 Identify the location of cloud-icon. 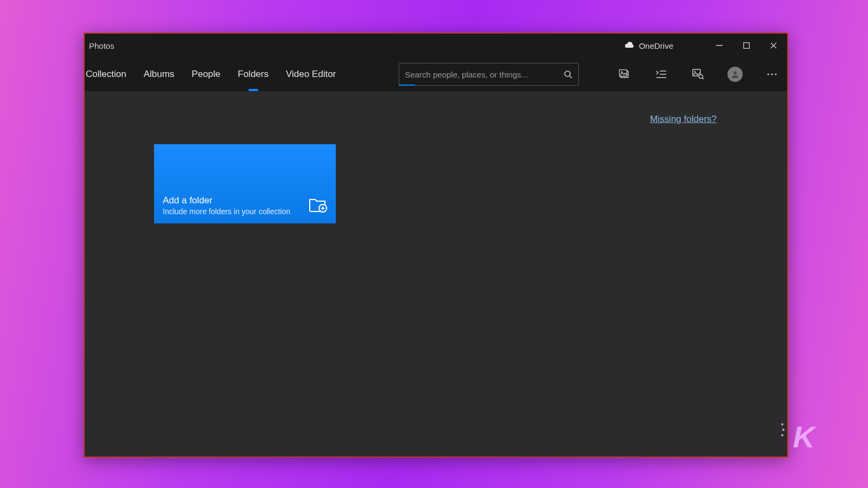
(629, 46).